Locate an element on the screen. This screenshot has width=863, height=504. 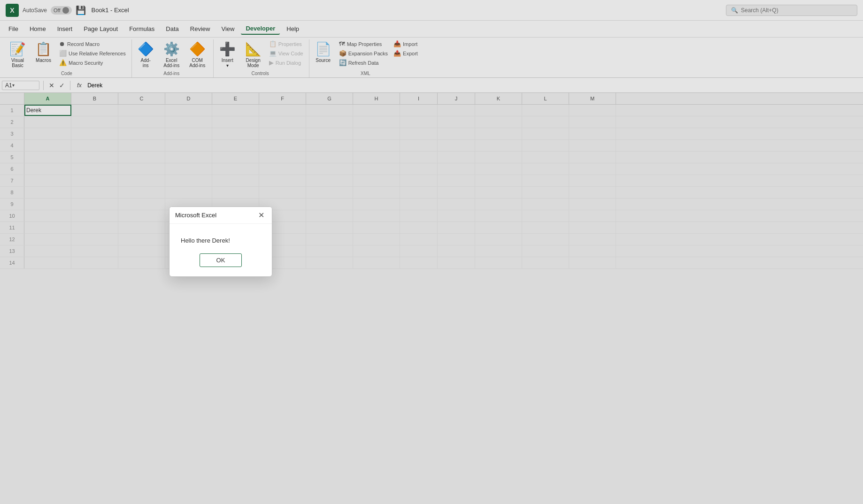
dialog-ok-button: OK is located at coordinates (221, 260).